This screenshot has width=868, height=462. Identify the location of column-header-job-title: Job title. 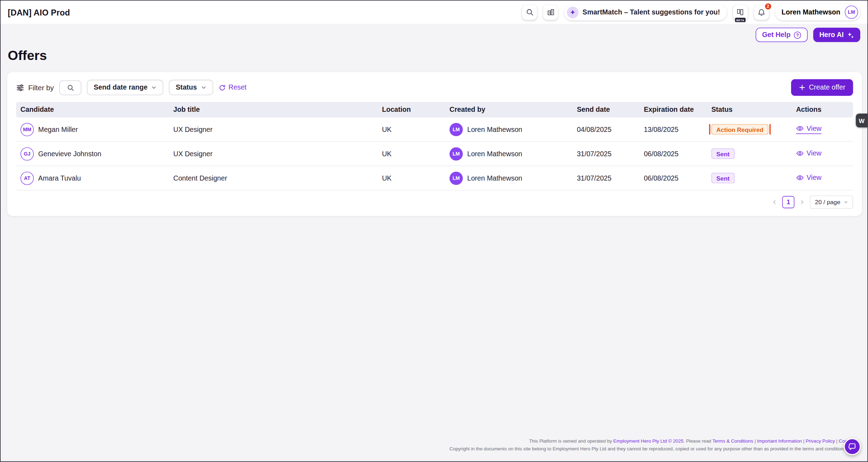
(273, 110).